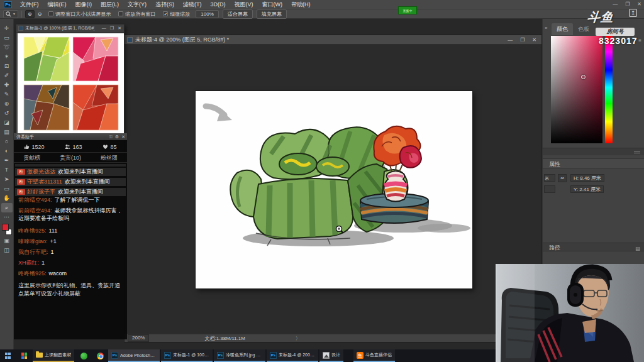 The image size is (644, 362). I want to click on quick-mask-tool: ▣, so click(7, 241).